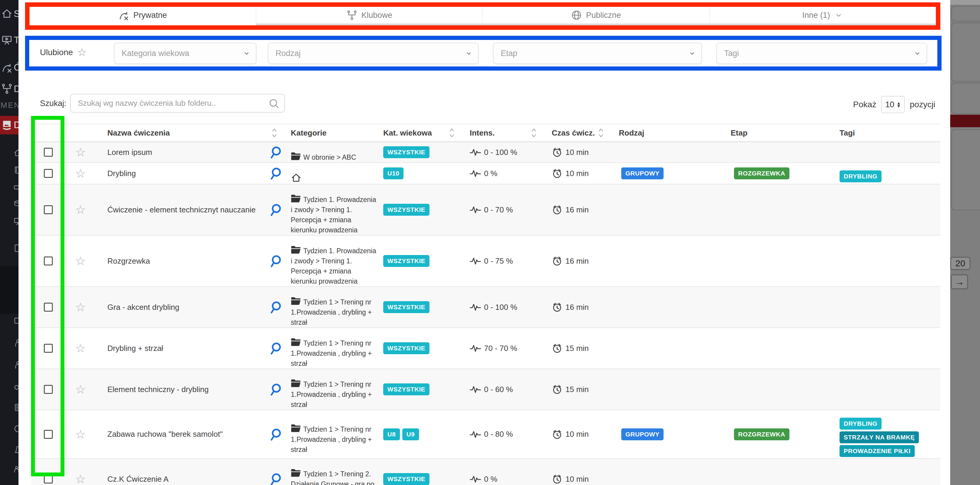 The width and height of the screenshot is (980, 485). What do you see at coordinates (9, 40) in the screenshot?
I see `sidebar-item-T: T` at bounding box center [9, 40].